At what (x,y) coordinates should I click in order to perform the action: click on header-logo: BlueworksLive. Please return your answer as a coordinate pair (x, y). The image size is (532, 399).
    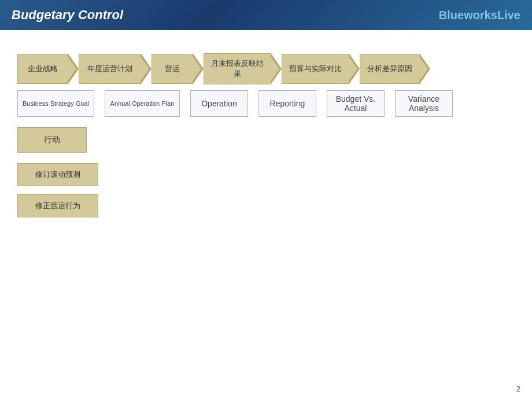
    Looking at the image, I should click on (480, 15).